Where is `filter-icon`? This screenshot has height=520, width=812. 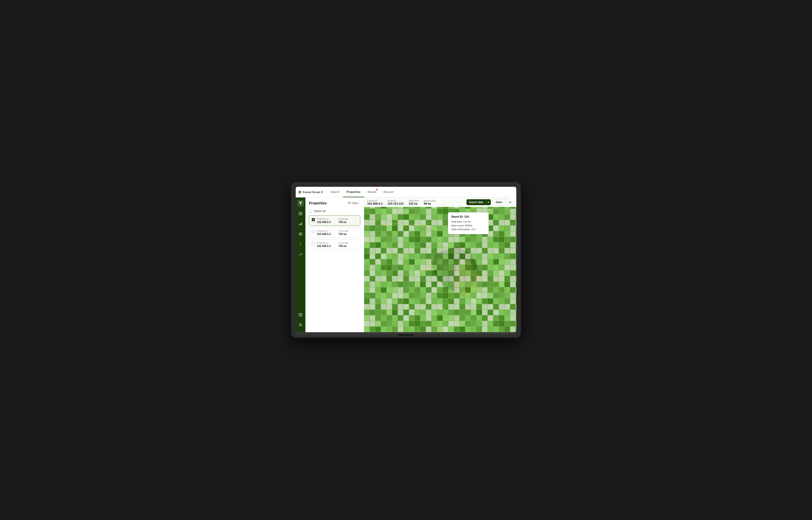 filter-icon is located at coordinates (349, 203).